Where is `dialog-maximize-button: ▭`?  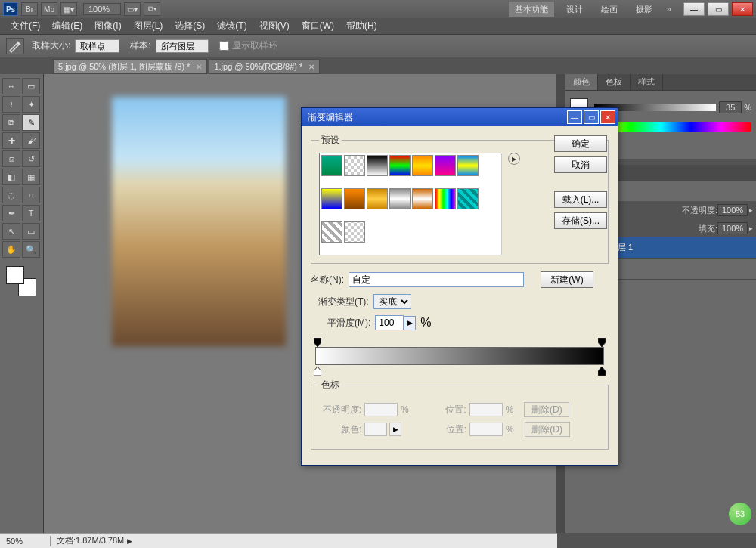 dialog-maximize-button: ▭ is located at coordinates (591, 117).